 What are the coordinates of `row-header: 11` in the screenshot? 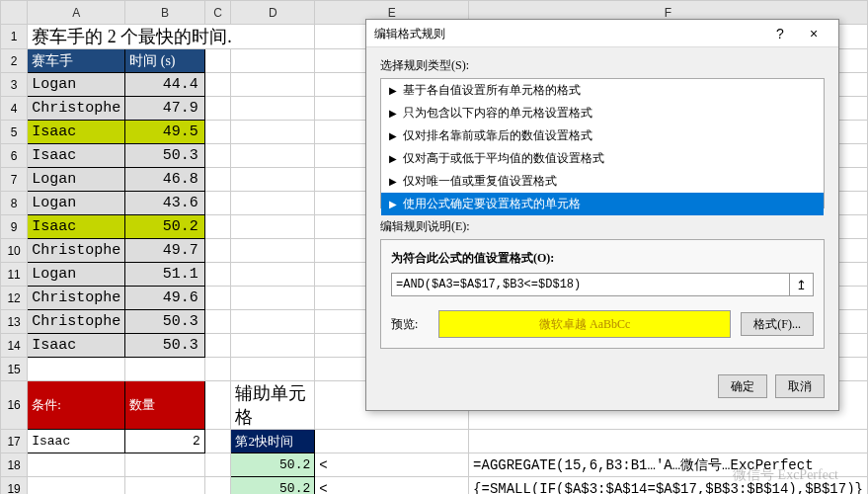 It's located at (14, 275).